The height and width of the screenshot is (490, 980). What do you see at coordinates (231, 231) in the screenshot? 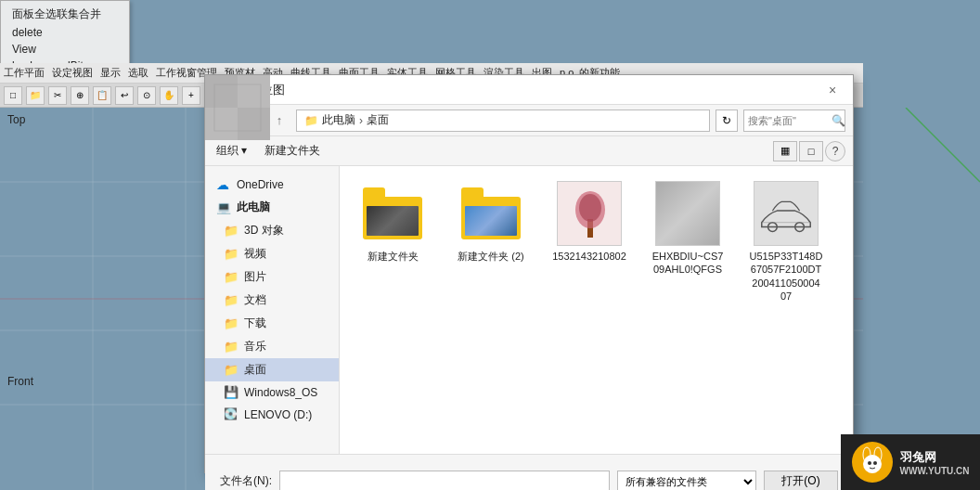
I see `folder-3d-icon: 📁` at bounding box center [231, 231].